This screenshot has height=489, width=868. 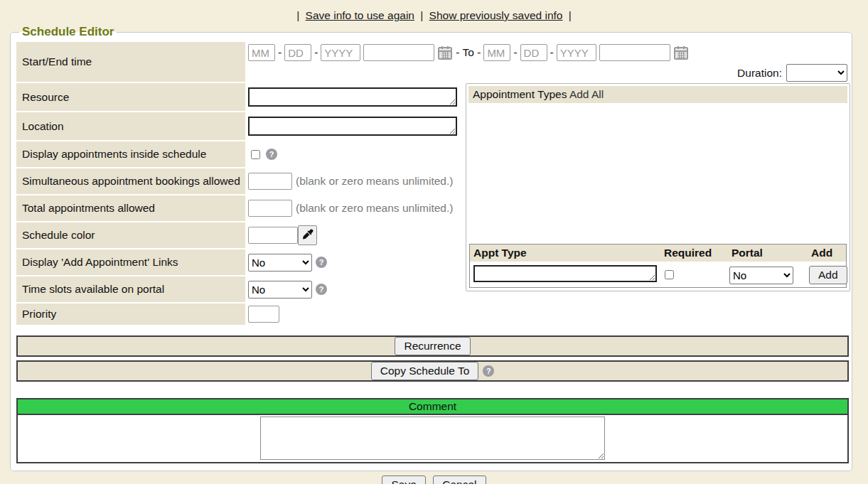 I want to click on add-appointment-type-button: Add, so click(x=828, y=275).